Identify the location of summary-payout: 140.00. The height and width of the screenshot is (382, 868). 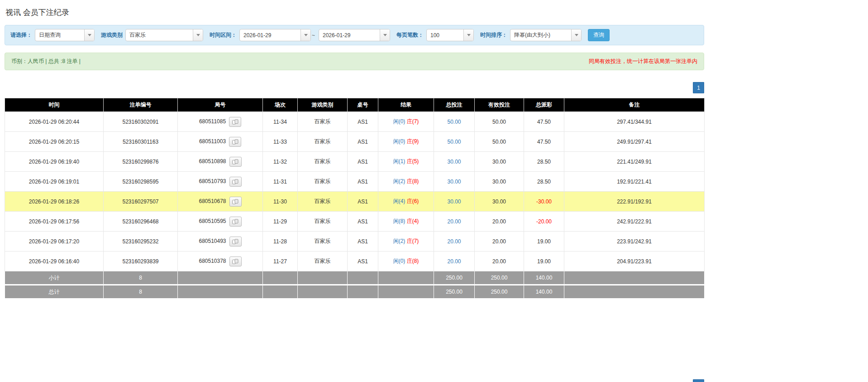
(544, 292).